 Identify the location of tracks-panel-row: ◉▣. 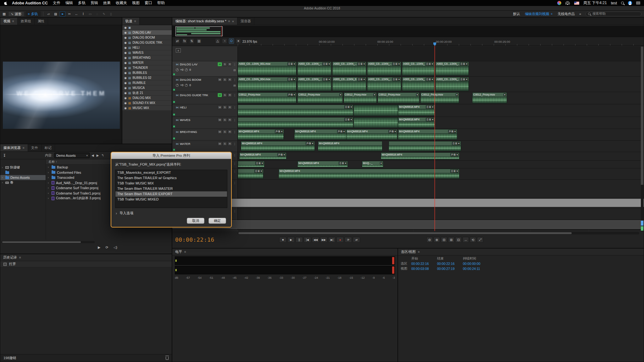
(147, 28).